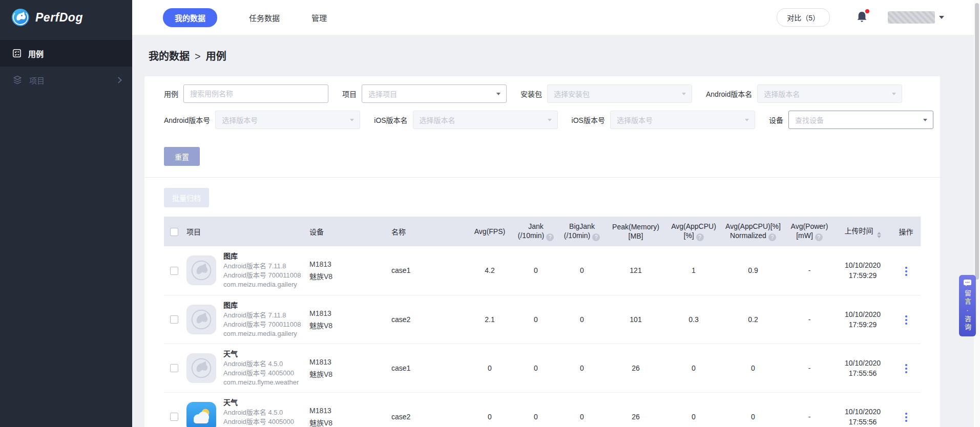 Image resolution: width=980 pixels, height=427 pixels. What do you see at coordinates (582, 231) in the screenshot?
I see `col-bigjank: BigJank (/10min)?` at bounding box center [582, 231].